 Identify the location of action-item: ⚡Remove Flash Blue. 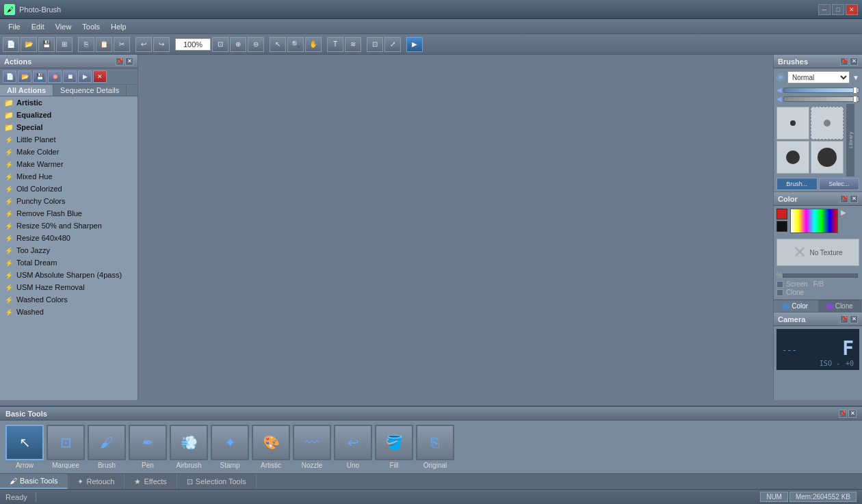
(68, 213).